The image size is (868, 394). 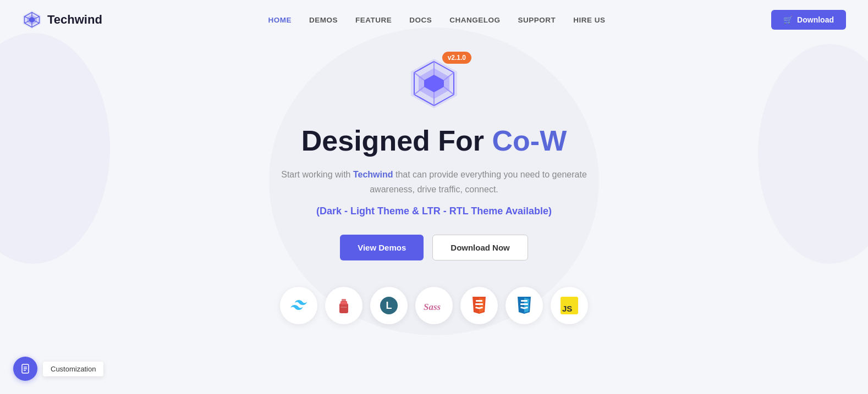 I want to click on sass-svg: Sass, so click(x=434, y=306).